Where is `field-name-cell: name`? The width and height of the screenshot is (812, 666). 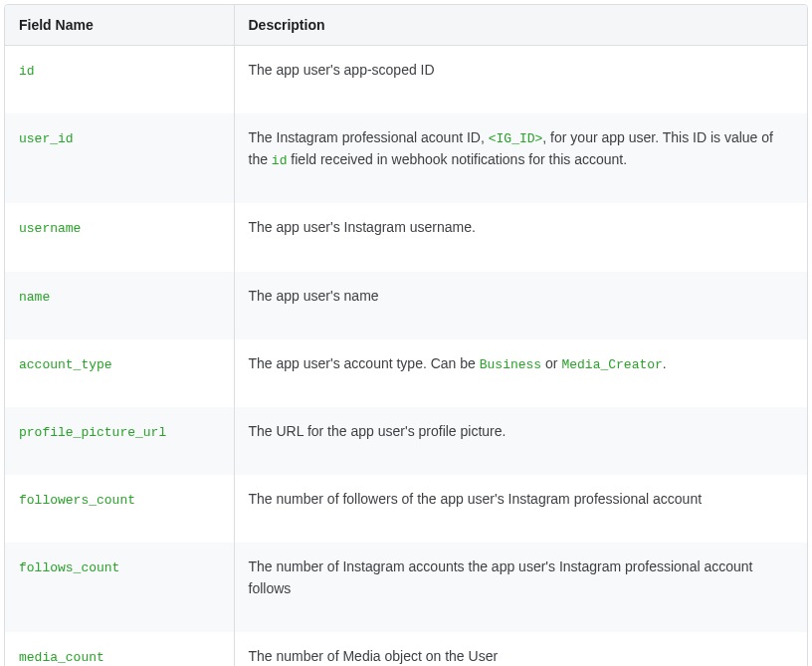 field-name-cell: name is located at coordinates (119, 306).